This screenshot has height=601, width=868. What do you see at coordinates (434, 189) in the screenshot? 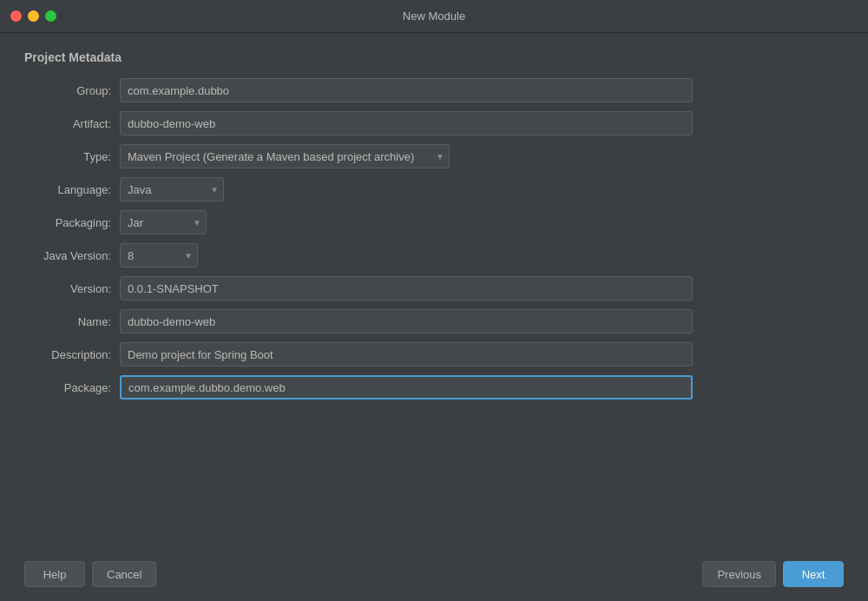
I see `language-row: Language: Java Kotlin Groovy ▼` at bounding box center [434, 189].